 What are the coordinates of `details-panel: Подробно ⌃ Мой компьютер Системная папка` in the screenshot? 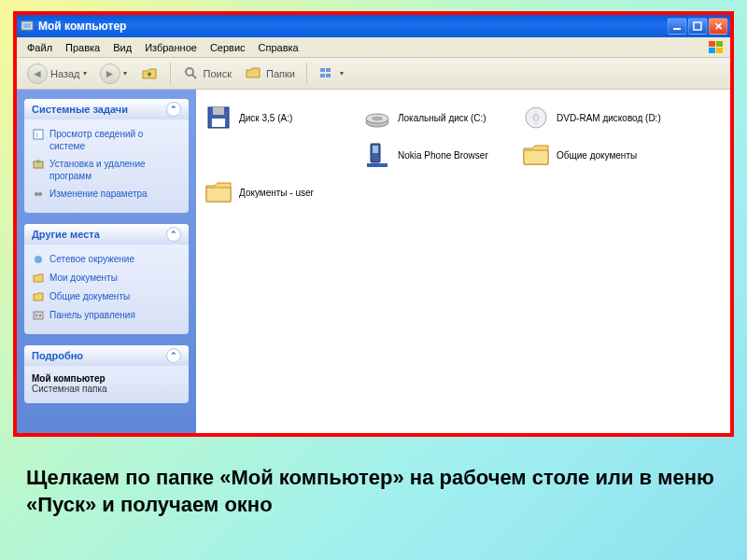 It's located at (106, 374).